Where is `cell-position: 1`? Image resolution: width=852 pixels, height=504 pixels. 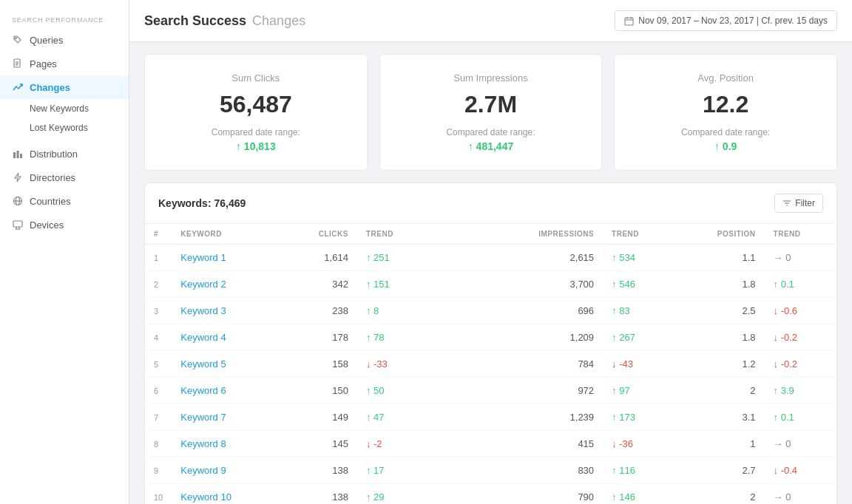
cell-position: 1 is located at coordinates (719, 444).